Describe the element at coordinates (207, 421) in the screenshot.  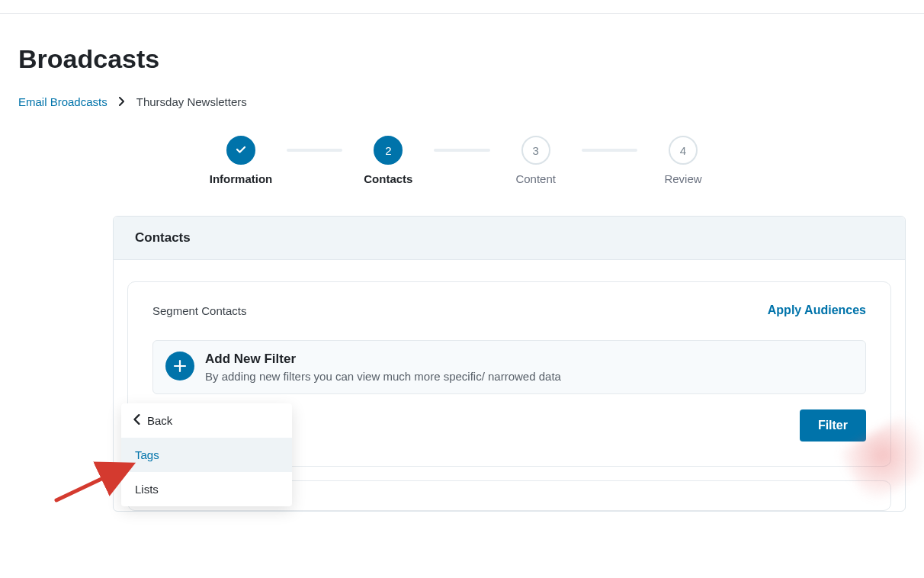
I see `dropdown-back: Back` at that location.